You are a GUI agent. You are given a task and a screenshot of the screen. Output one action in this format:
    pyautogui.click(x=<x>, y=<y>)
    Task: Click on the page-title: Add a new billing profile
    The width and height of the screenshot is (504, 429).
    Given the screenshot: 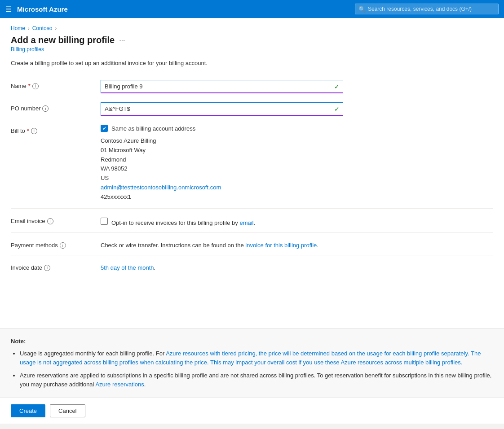 What is the action you would take?
    pyautogui.click(x=63, y=40)
    